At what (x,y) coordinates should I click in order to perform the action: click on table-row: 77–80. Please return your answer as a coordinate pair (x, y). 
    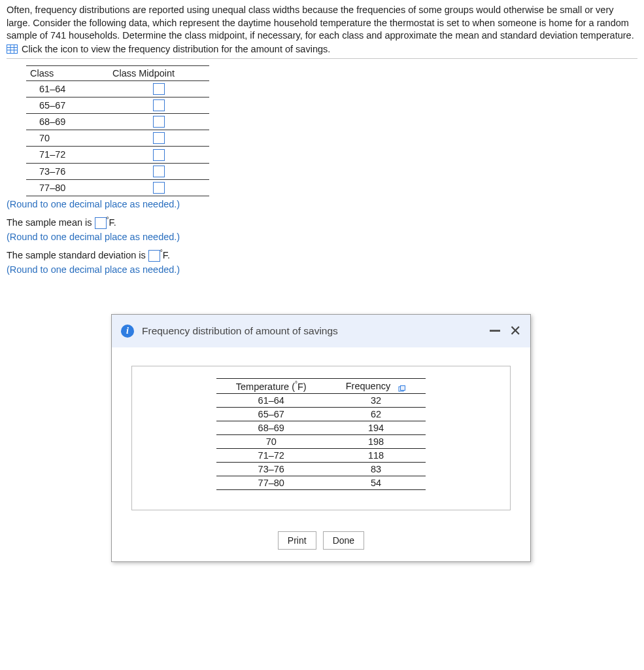
    Looking at the image, I should click on (118, 187).